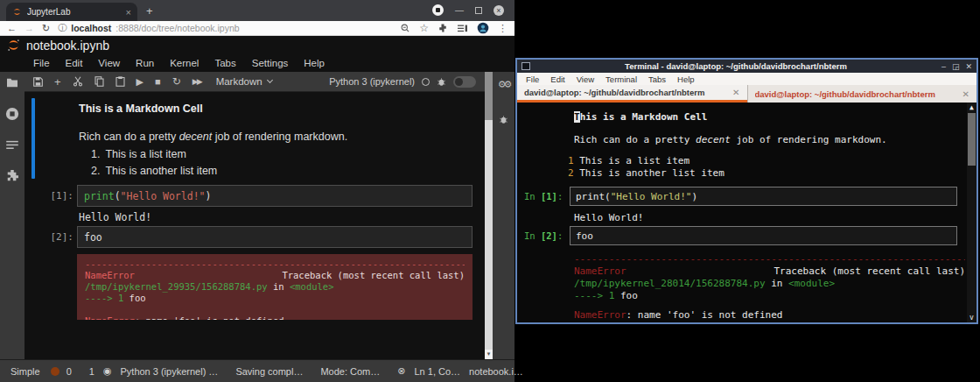 The image size is (980, 382). What do you see at coordinates (140, 82) in the screenshot?
I see `run-cell-button: ▶` at bounding box center [140, 82].